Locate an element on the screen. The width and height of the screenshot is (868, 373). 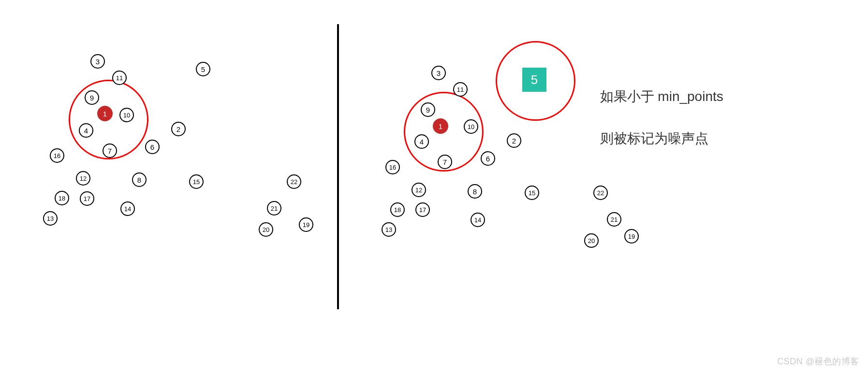
right_panel-node-17: 17 is located at coordinates (423, 210).